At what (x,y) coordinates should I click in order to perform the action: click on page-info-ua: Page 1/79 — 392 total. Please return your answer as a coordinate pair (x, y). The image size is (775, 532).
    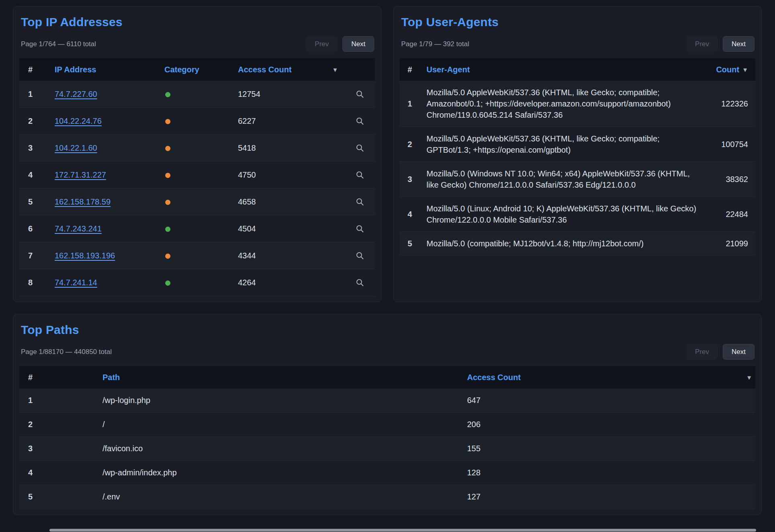
    Looking at the image, I should click on (435, 44).